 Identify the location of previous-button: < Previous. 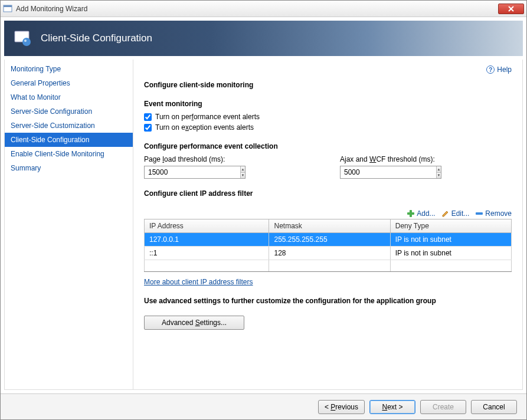
(341, 407).